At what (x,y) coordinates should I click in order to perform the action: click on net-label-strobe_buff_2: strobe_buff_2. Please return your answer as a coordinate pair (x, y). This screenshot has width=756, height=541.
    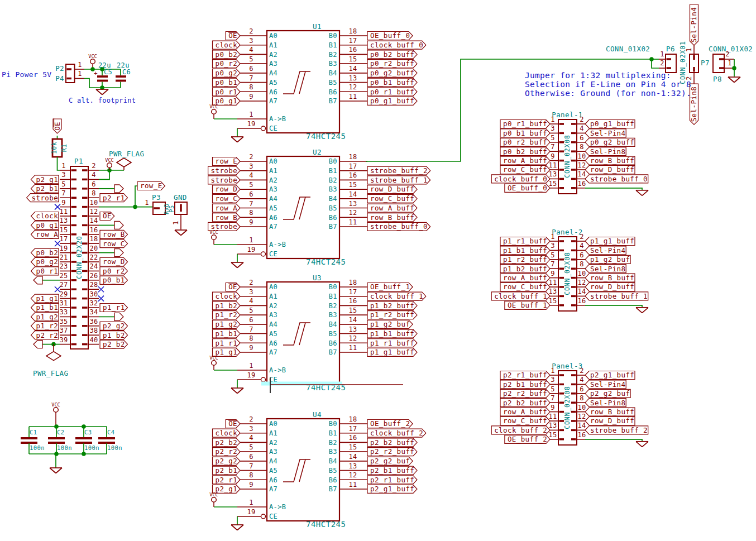
    Looking at the image, I should click on (616, 430).